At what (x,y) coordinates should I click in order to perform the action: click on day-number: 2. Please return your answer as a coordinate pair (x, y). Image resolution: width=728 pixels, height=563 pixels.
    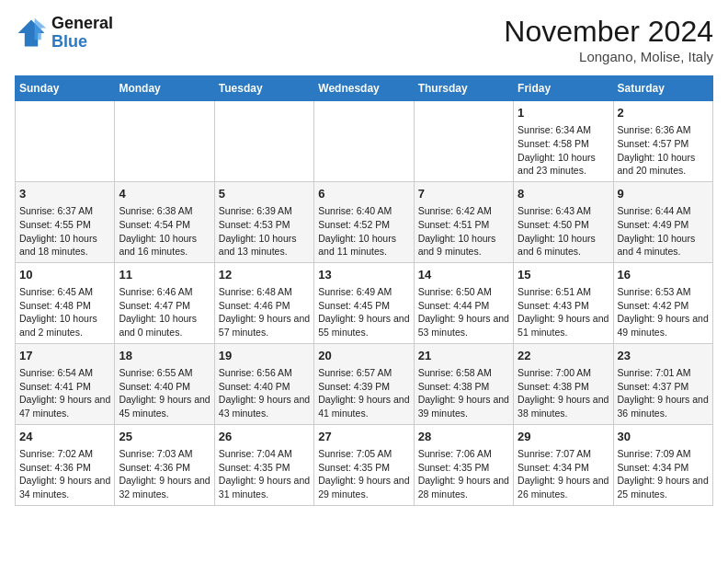
    Looking at the image, I should click on (664, 113).